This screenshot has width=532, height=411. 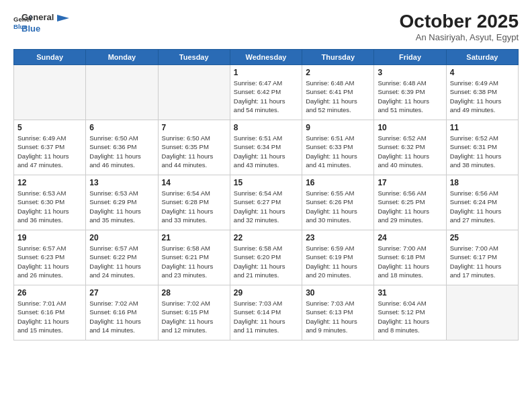 I want to click on day-info: Sunrise: 6:52 AM Sunset: 6:31 PM Dayligh…, so click(x=482, y=152).